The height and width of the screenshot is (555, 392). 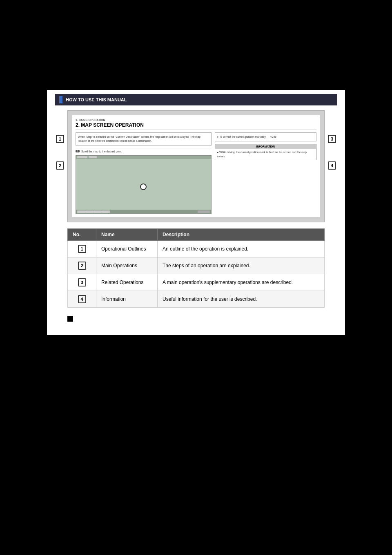 What do you see at coordinates (82, 283) in the screenshot?
I see `row3-no: 3` at bounding box center [82, 283].